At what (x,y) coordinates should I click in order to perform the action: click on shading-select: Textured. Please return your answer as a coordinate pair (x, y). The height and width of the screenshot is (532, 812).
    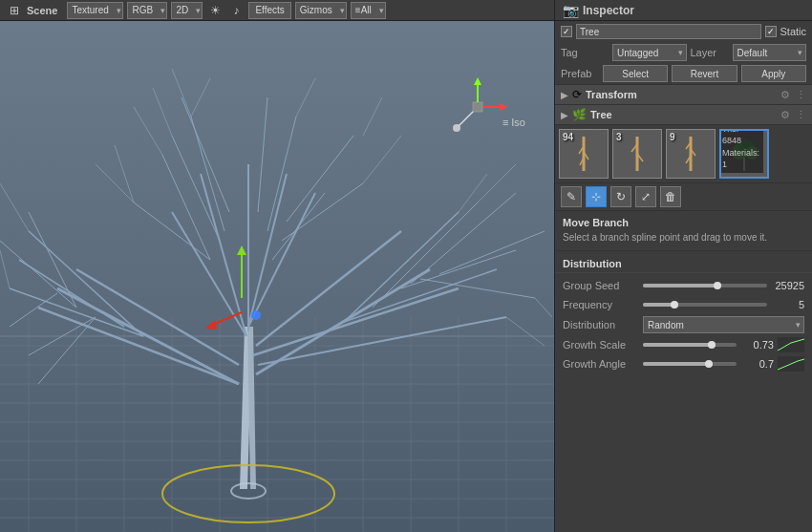
    Looking at the image, I should click on (96, 11).